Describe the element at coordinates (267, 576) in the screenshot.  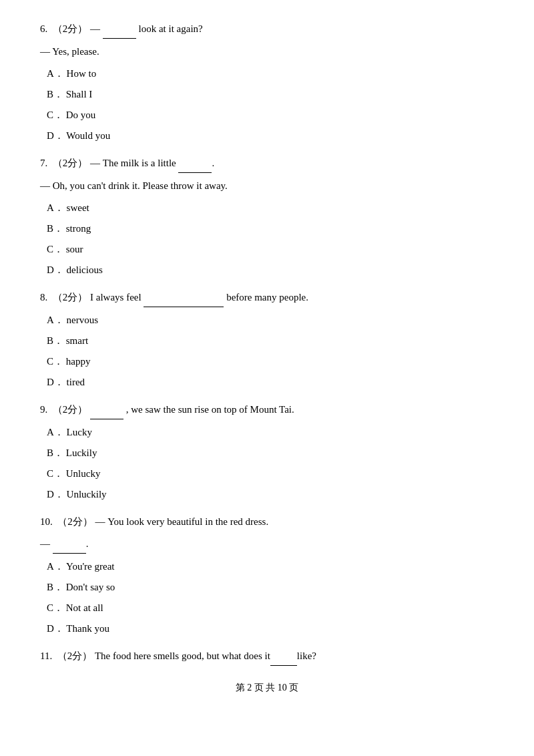
I see `question-10: 10. （2分） — You look very beautiful in th…` at that location.